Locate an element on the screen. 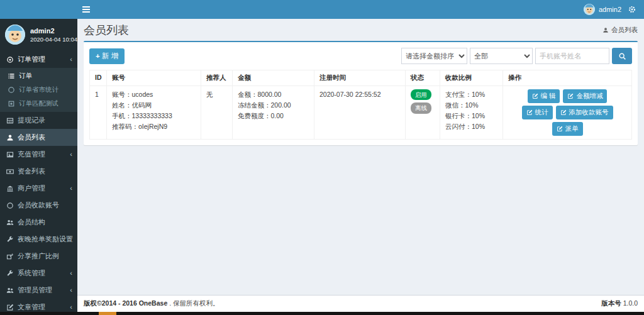 This screenshot has width=644, height=315. col-amount: 金额 is located at coordinates (274, 78).